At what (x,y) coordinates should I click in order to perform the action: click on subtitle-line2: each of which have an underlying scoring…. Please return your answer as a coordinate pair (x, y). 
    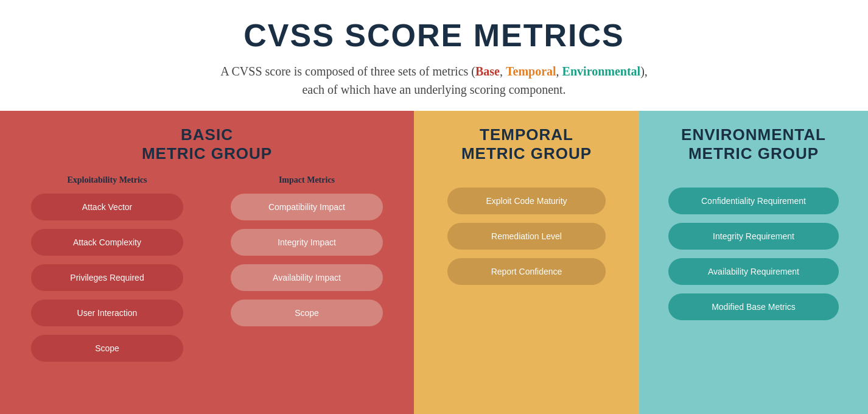
    Looking at the image, I should click on (433, 89).